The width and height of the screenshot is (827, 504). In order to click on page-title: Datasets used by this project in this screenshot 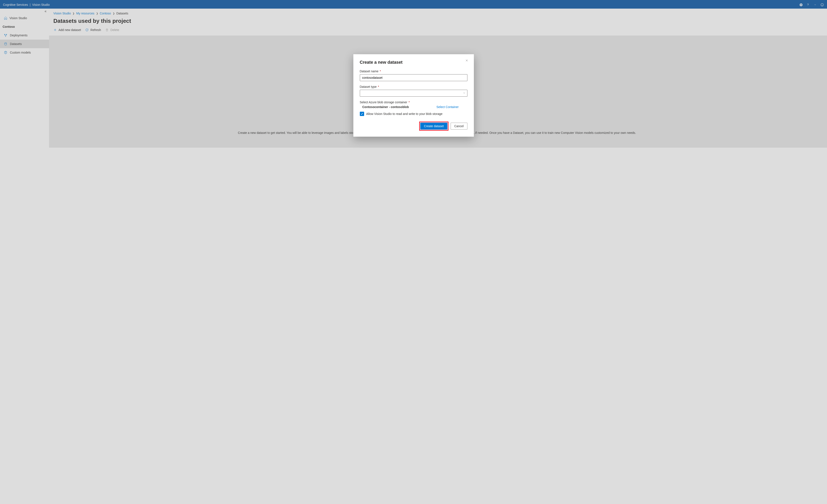, I will do `click(438, 21)`.